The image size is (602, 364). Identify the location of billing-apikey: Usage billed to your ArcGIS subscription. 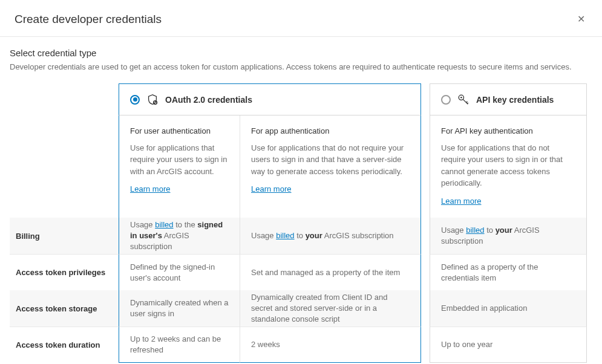
(508, 236).